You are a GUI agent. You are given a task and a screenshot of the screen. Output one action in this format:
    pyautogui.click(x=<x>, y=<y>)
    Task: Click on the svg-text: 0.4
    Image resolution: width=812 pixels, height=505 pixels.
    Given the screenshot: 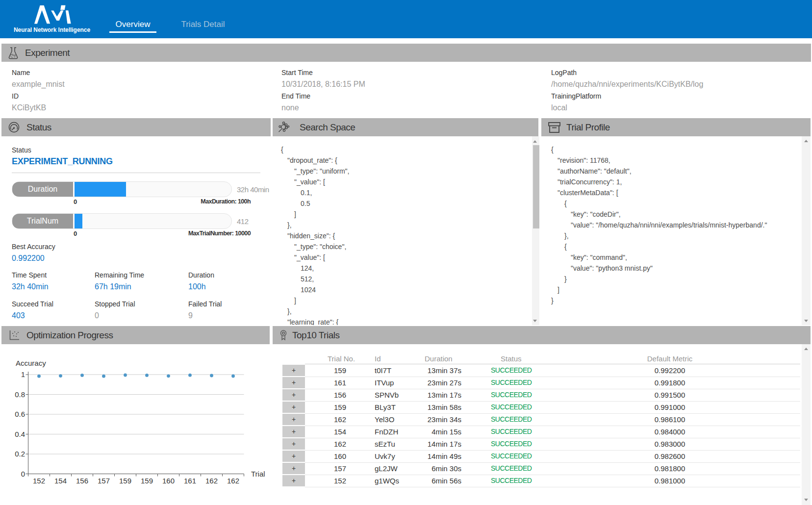 What is the action you would take?
    pyautogui.click(x=20, y=434)
    